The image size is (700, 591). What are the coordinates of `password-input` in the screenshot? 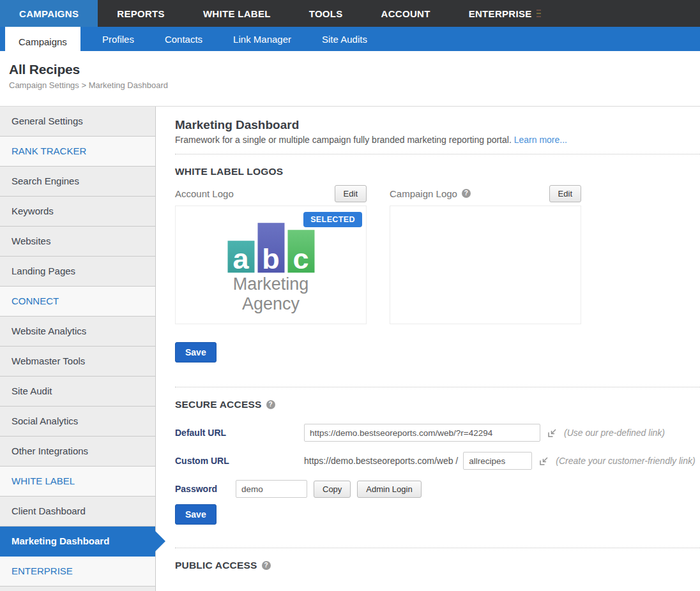 It's located at (271, 489).